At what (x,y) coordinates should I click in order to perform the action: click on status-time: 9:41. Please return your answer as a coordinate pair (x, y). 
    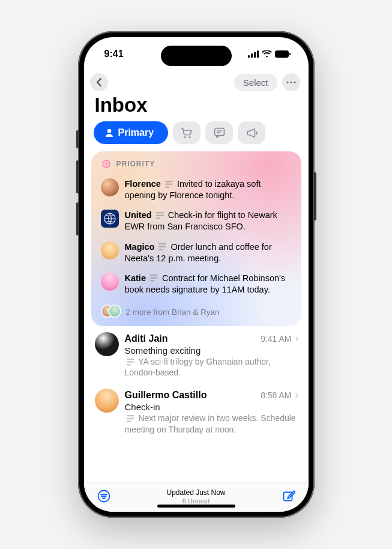
    Looking at the image, I should click on (114, 54).